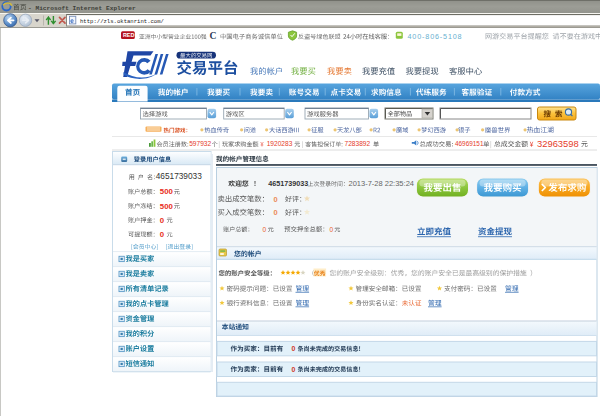 This screenshot has height=416, width=600. What do you see at coordinates (214, 36) in the screenshot?
I see `svg-text: C` at bounding box center [214, 36].